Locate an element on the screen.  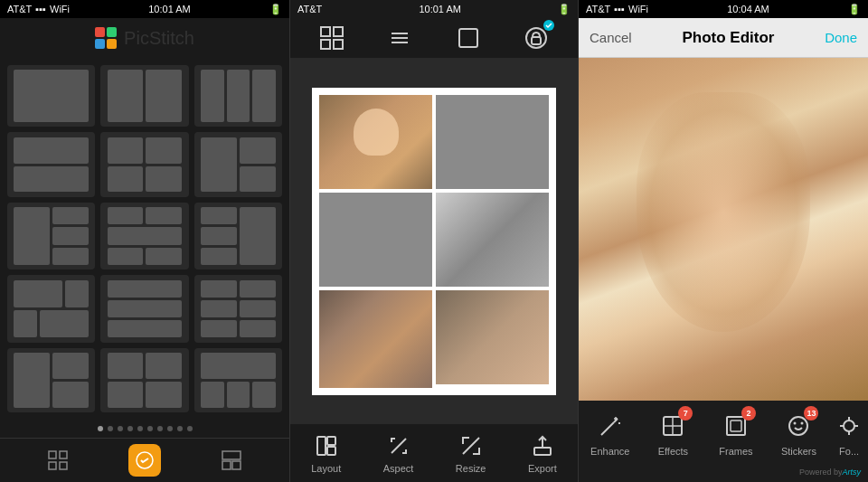
aspect-svg-icon is located at coordinates (399, 446).